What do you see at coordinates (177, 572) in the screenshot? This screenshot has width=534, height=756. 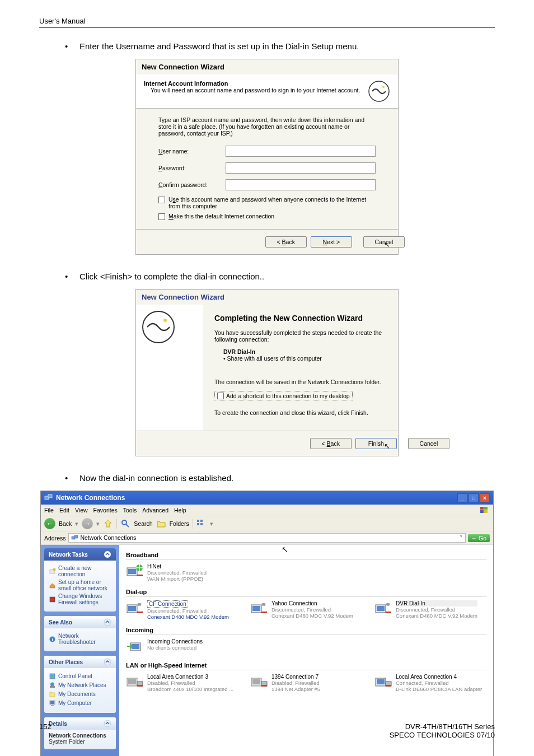 I see `conn-status: Disconnected, Firewalled` at bounding box center [177, 572].